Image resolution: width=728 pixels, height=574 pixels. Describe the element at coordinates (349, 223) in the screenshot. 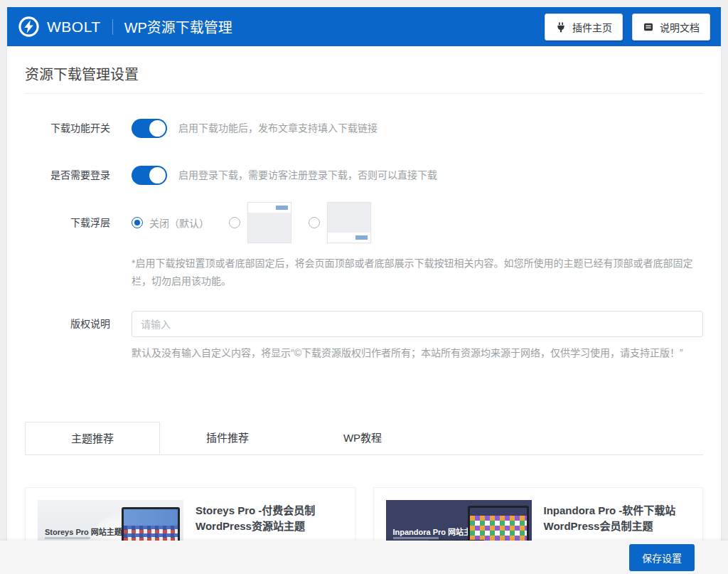

I see `overlay-bottom-preview` at that location.